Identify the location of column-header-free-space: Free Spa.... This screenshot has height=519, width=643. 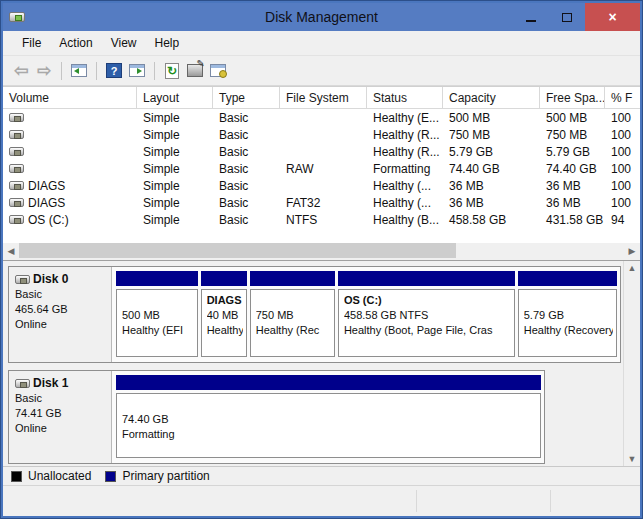
(572, 98).